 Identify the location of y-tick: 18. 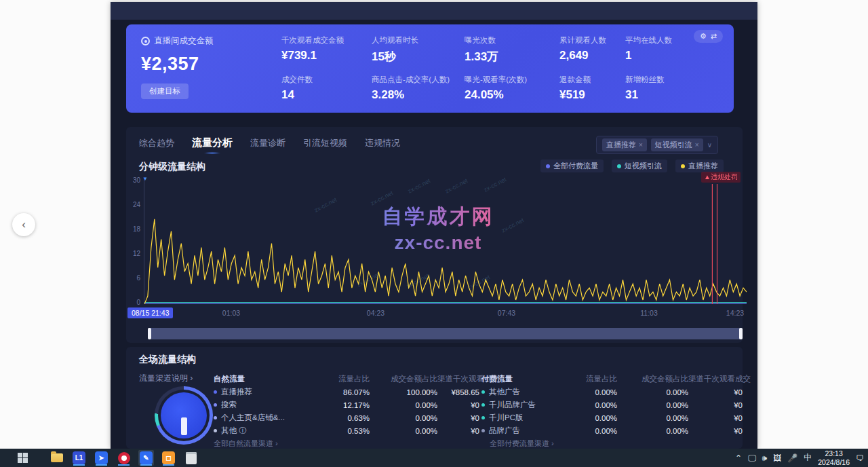
(132, 229).